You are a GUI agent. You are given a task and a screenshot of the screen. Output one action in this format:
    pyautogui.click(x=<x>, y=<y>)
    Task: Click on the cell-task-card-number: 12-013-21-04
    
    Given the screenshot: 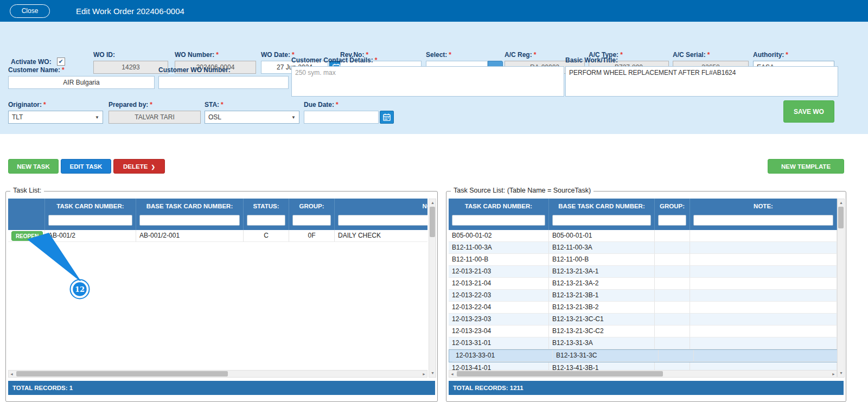 What is the action you would take?
    pyautogui.click(x=499, y=284)
    